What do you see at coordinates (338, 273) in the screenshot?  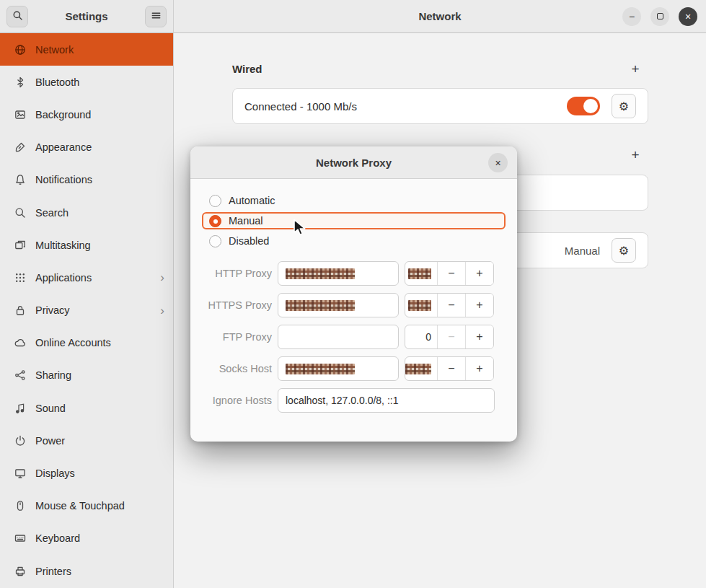 I see `http-proxy-input` at bounding box center [338, 273].